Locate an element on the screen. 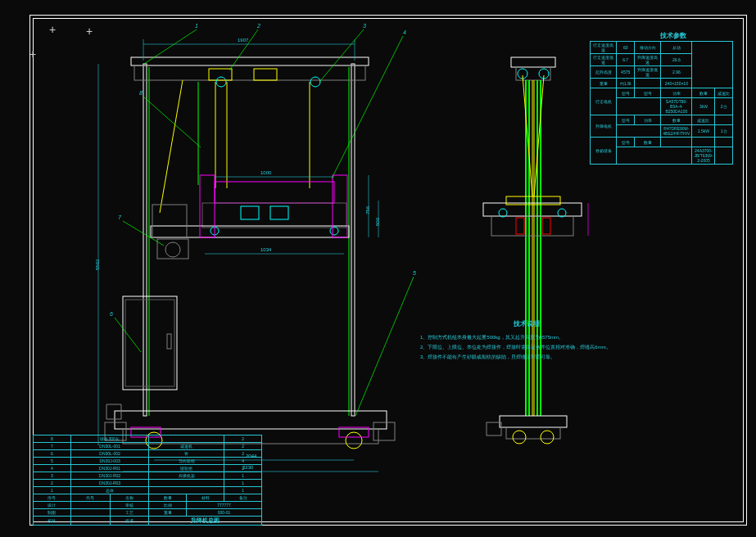 The image size is (756, 537). note-3: 3、焊接件不能有产生砂眼或裂纹的缺陷，且焊缝应牢固可靠。 is located at coordinates (527, 357).